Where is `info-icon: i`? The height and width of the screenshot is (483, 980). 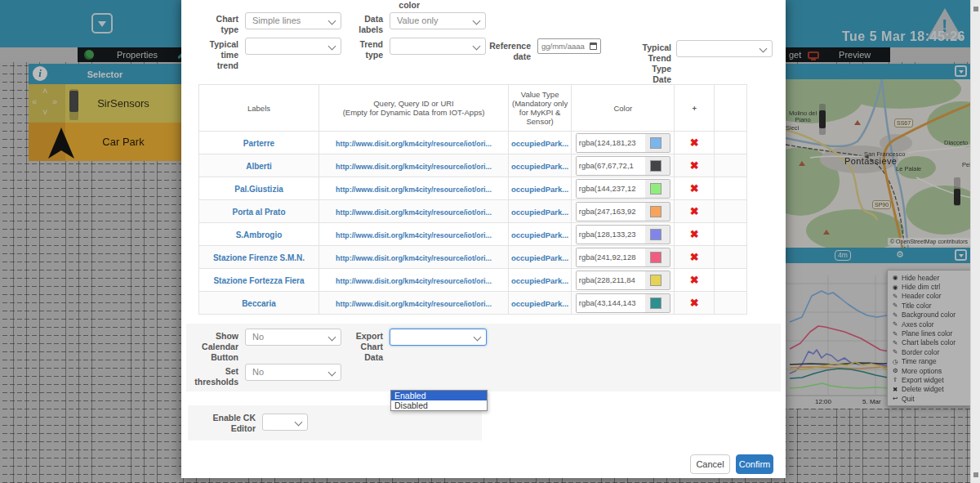 info-icon: i is located at coordinates (40, 74).